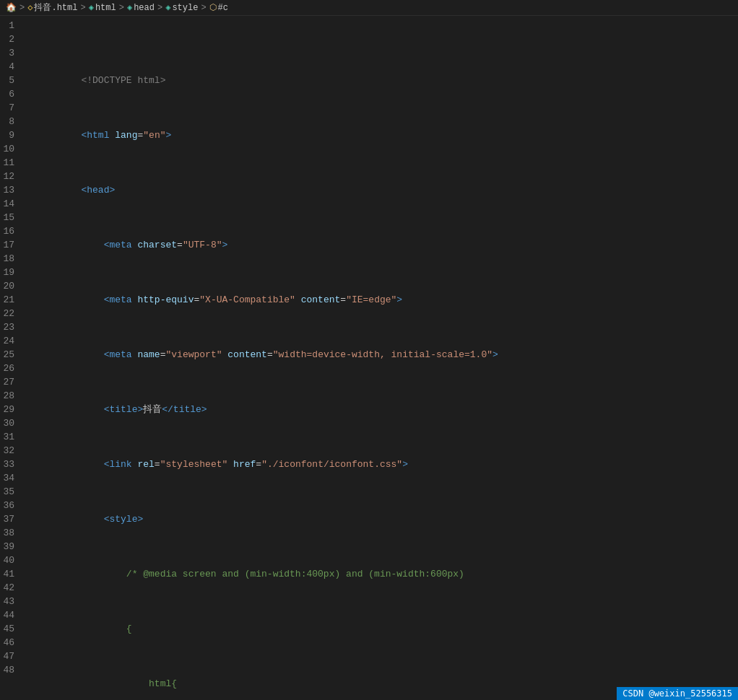  What do you see at coordinates (168, 7) in the screenshot?
I see `style-icon: ◈` at bounding box center [168, 7].